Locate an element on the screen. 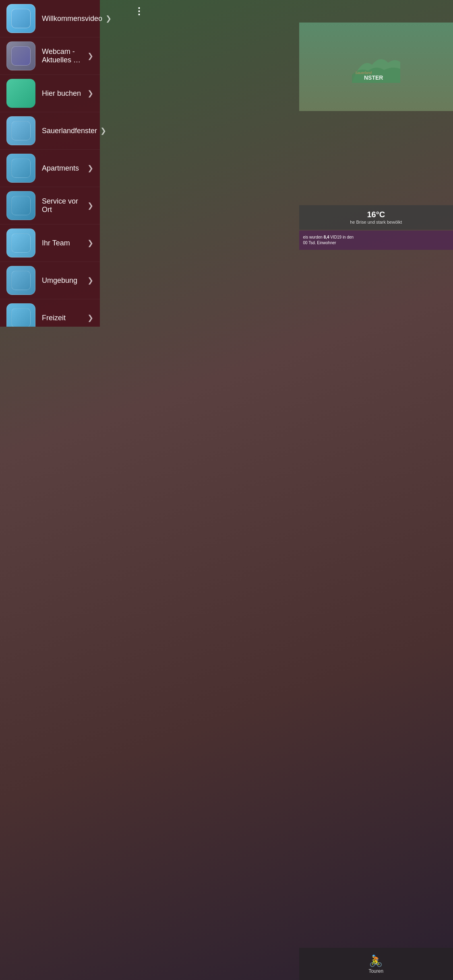 This screenshot has width=453, height=980. menu-icon-apartments is located at coordinates (21, 168).